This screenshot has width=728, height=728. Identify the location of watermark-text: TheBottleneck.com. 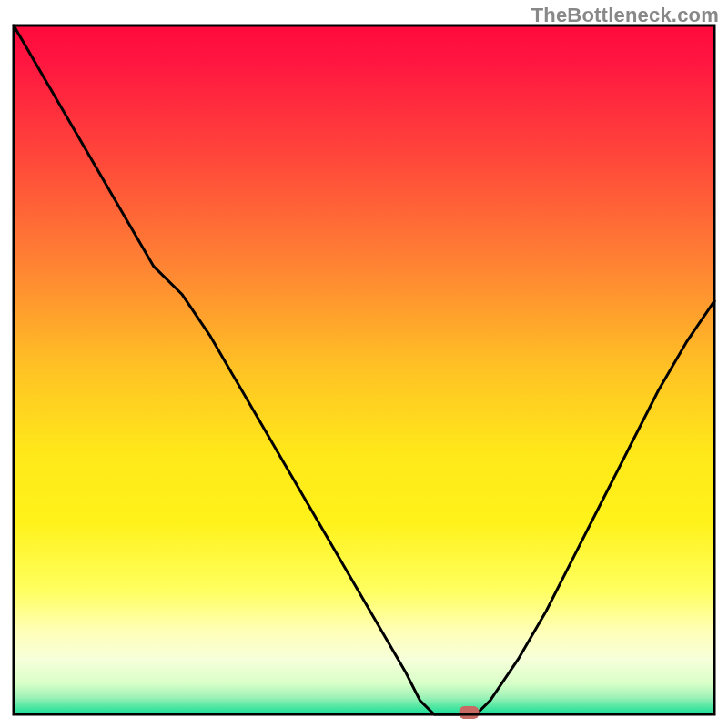
(625, 15).